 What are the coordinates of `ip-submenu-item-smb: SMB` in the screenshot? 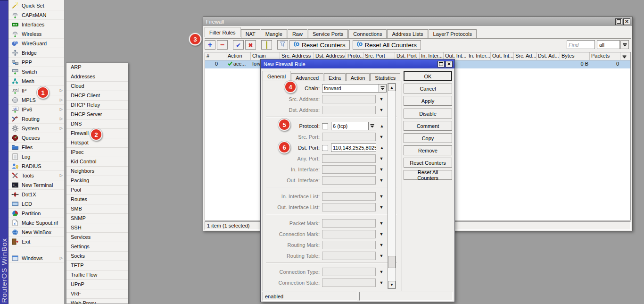 It's located at (97, 209).